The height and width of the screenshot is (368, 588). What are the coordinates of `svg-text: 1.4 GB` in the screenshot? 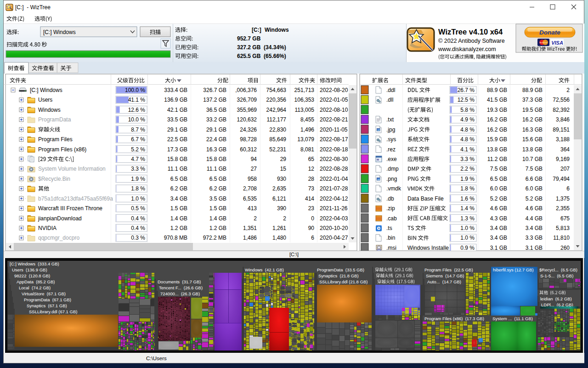 It's located at (179, 218).